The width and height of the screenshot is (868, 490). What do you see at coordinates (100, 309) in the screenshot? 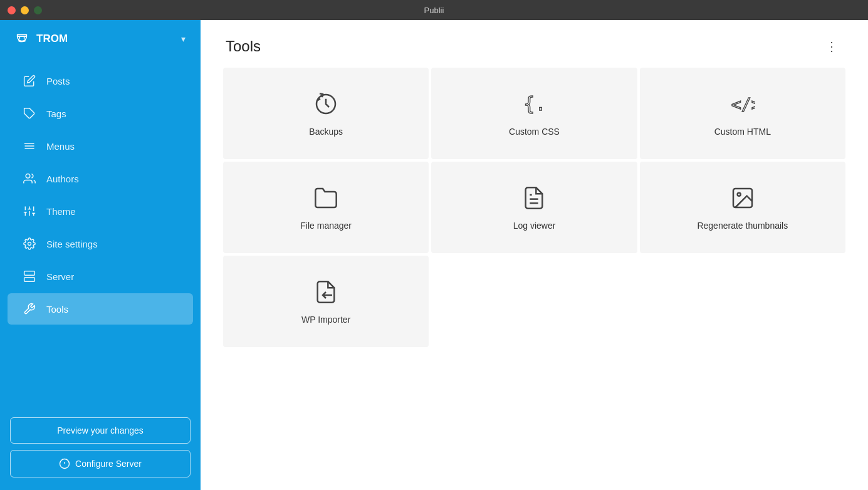
I see `sidebar-item-tools: Tools` at bounding box center [100, 309].